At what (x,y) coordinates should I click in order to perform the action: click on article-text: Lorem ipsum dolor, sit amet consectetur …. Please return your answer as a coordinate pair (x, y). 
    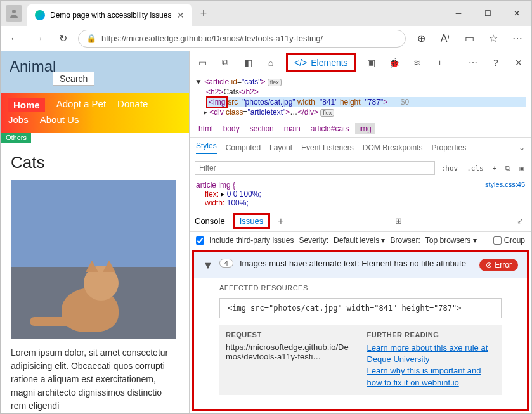
    Looking at the image, I should click on (95, 379).